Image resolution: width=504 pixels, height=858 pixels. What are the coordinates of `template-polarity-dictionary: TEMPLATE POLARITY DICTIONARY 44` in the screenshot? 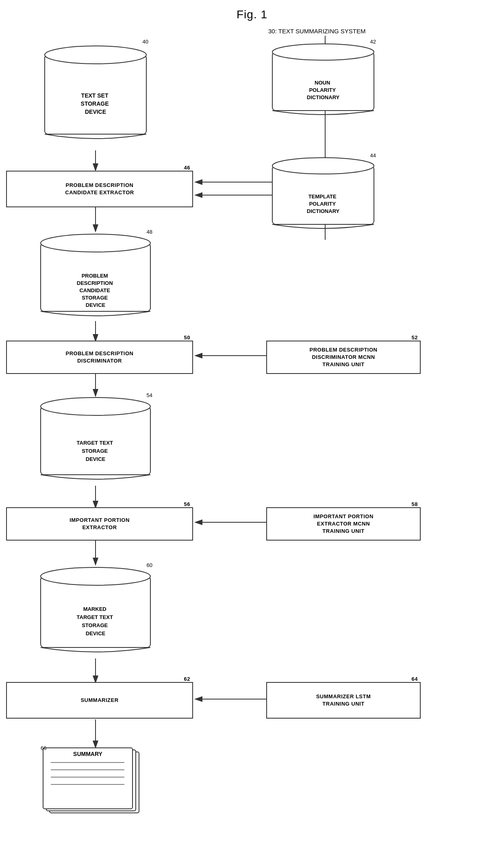 It's located at (323, 196).